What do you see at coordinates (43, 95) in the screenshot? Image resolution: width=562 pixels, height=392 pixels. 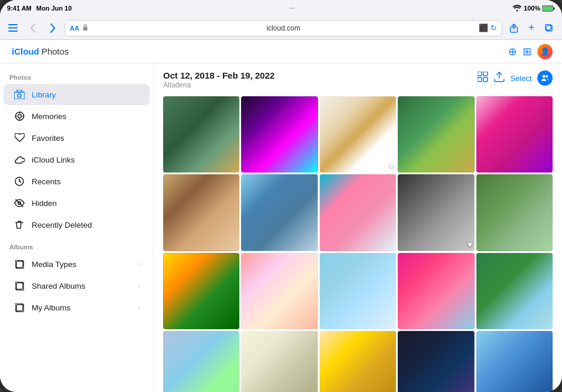 I see `library-label: Library` at bounding box center [43, 95].